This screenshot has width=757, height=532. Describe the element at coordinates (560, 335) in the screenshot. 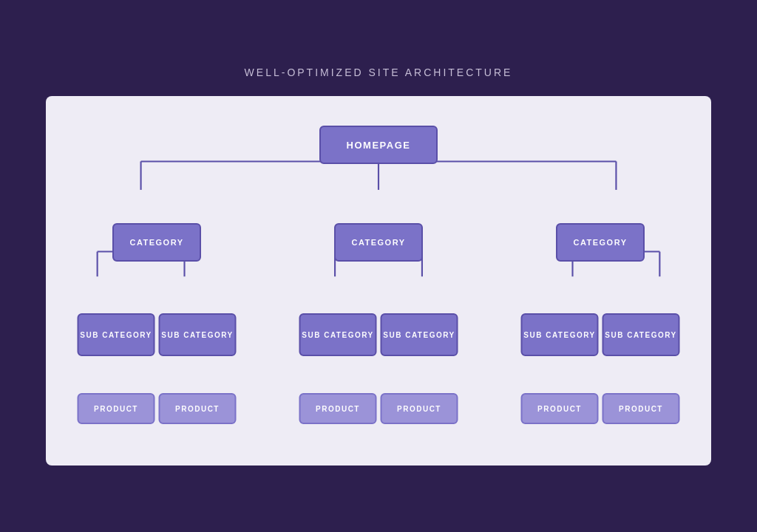

I see `node-subcategory-5: SUB CATEGORY` at that location.